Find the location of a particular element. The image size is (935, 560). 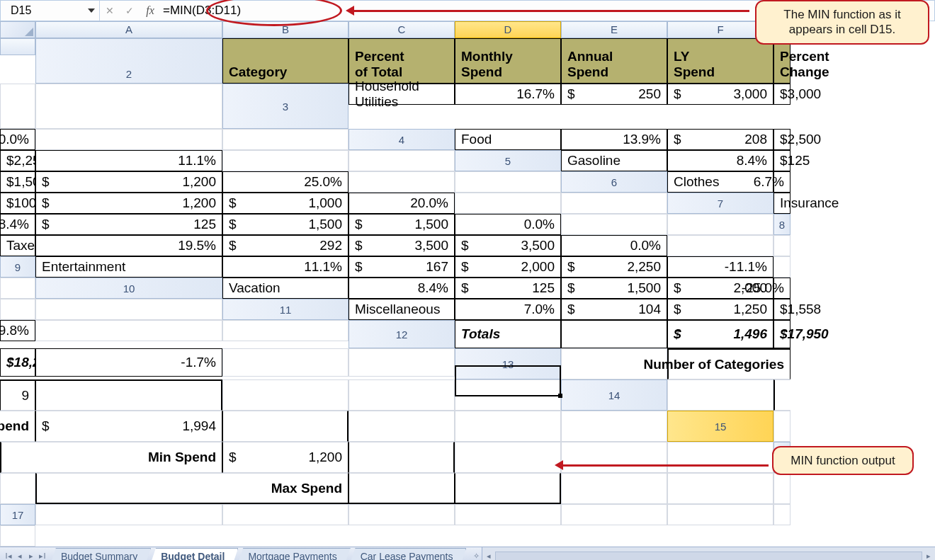

cell-A5: Gasoline is located at coordinates (614, 161).